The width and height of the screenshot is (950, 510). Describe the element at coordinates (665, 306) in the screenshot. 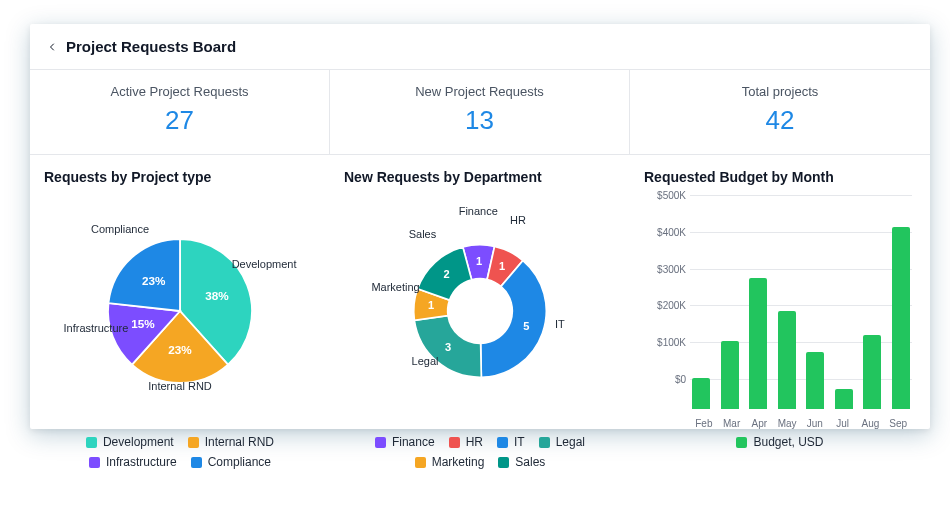

I see `y-tick-label: $200K` at that location.